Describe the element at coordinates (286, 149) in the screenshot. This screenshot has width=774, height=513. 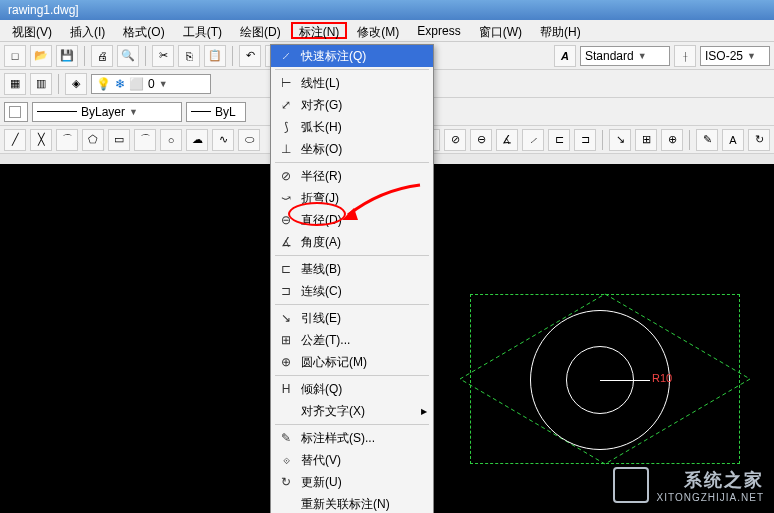
I see `menu-item-icon: ⊥` at that location.